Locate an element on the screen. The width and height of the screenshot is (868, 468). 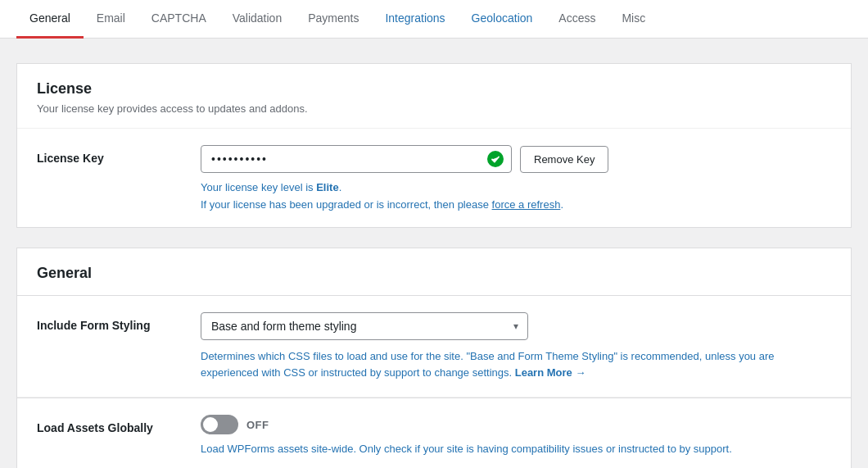
tab-general: General is located at coordinates (50, 20).